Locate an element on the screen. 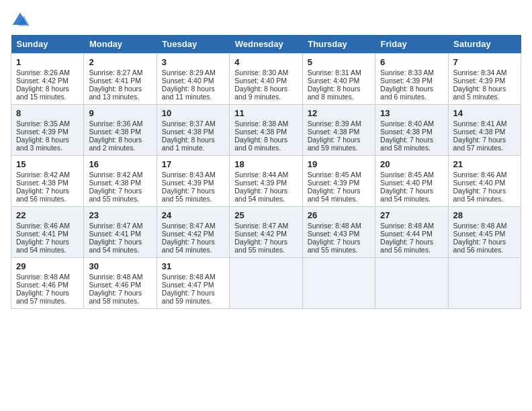 The image size is (532, 411). sunrise-text: Sunrise: 8:41 AM is located at coordinates (485, 124).